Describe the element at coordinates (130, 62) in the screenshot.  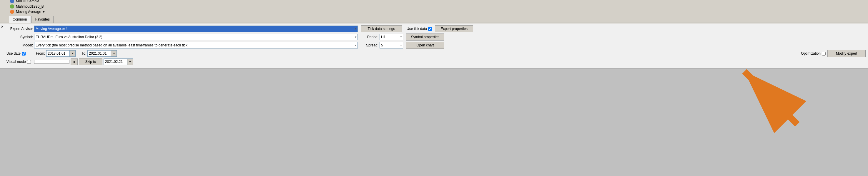
I see `skip-to-date-picker-button: ▼` at that location.